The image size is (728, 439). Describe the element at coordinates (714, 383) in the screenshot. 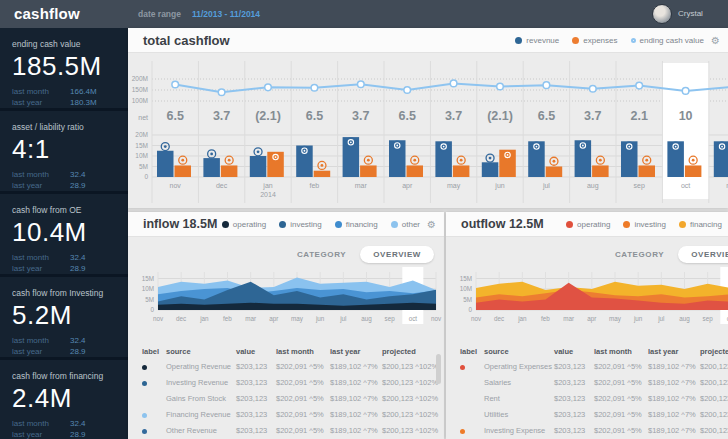

I see `cell-projected: $200,123 ^102%` at that location.